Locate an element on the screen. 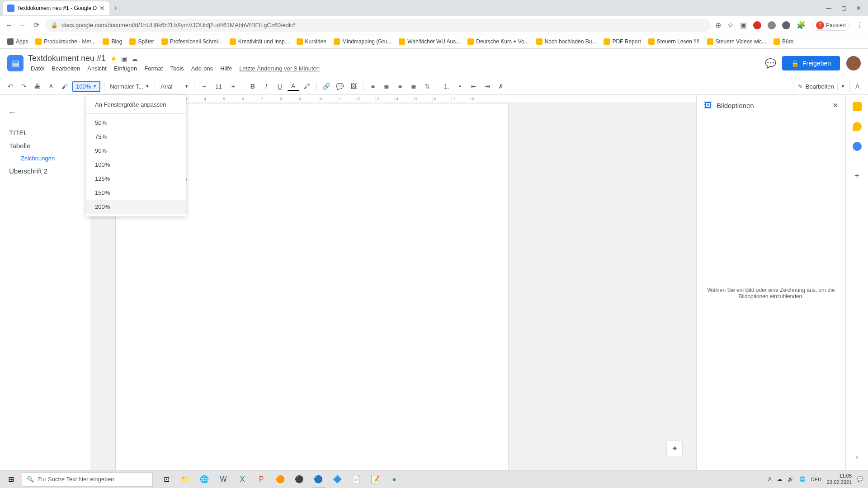  edge-icon: 🌐 is located at coordinates (204, 479).